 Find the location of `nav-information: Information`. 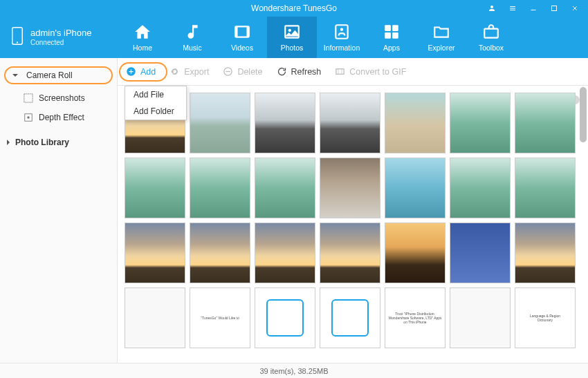

nav-information: Information is located at coordinates (342, 37).